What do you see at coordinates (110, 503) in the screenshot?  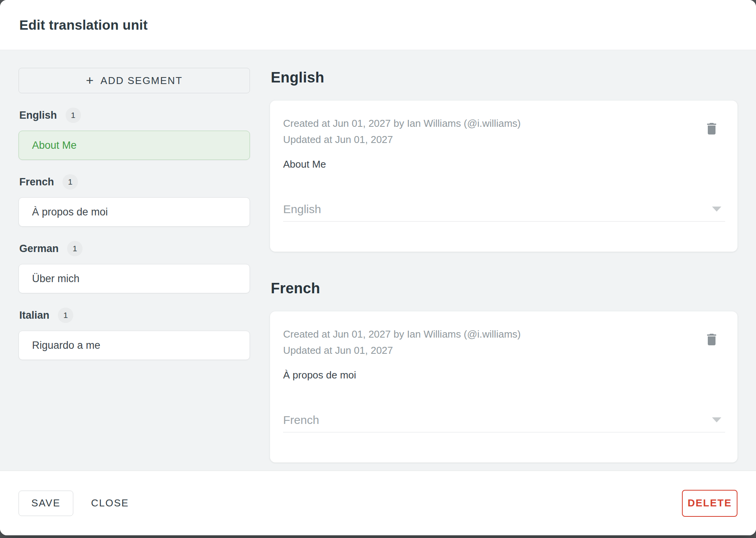 I see `close-button: CLOSE` at bounding box center [110, 503].